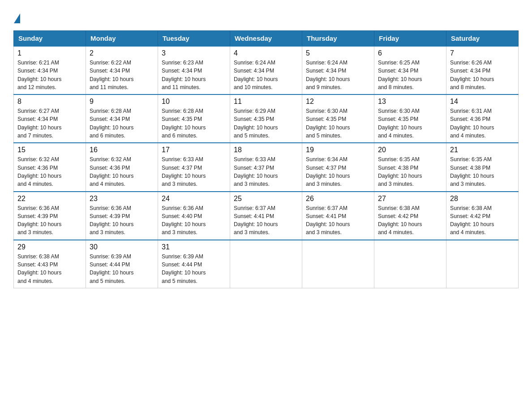 This screenshot has height=411, width=532. I want to click on calendar-cell: 22Sunrise: 6:36 AMSunset: 4:39 PMDayligh…, so click(50, 216).